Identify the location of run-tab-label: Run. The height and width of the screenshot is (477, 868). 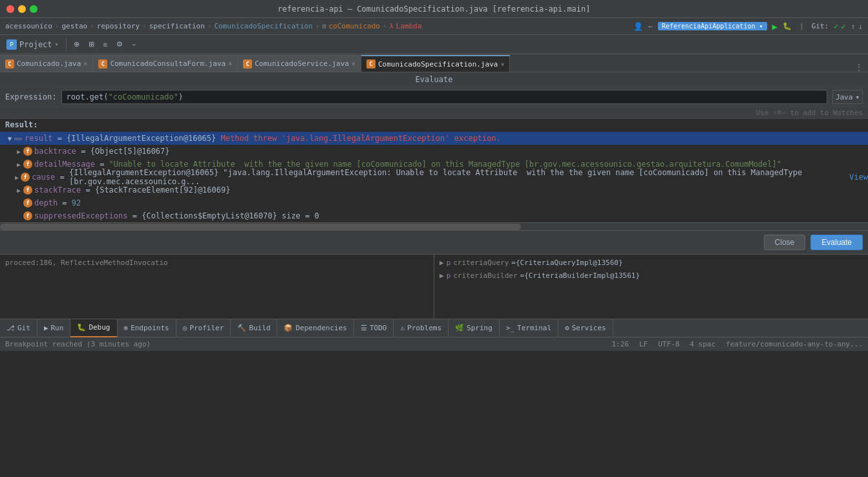
(58, 328).